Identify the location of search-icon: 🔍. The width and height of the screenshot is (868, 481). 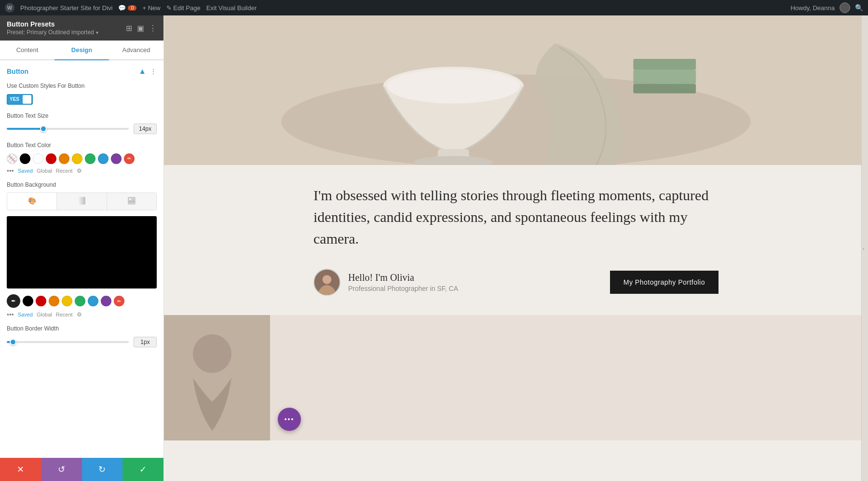
(859, 8).